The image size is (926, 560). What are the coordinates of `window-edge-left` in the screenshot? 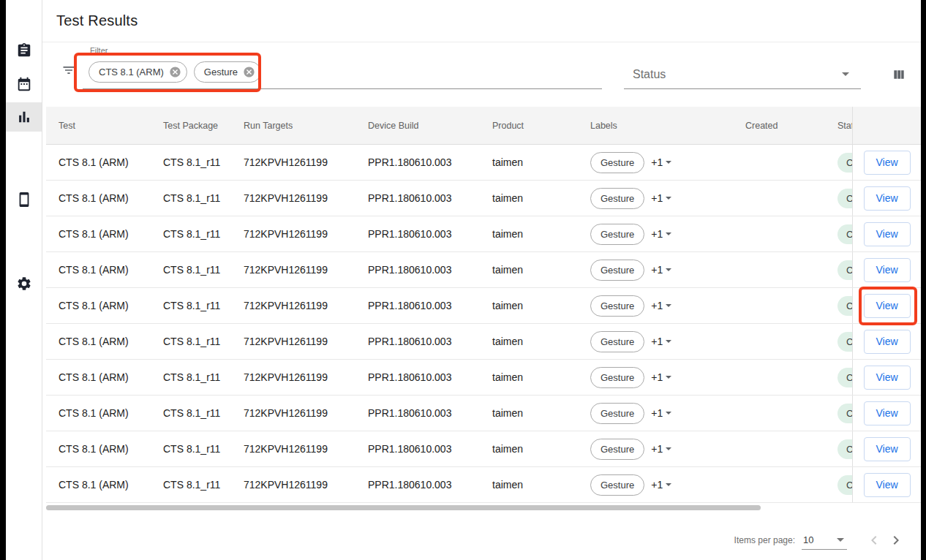 It's located at (3, 280).